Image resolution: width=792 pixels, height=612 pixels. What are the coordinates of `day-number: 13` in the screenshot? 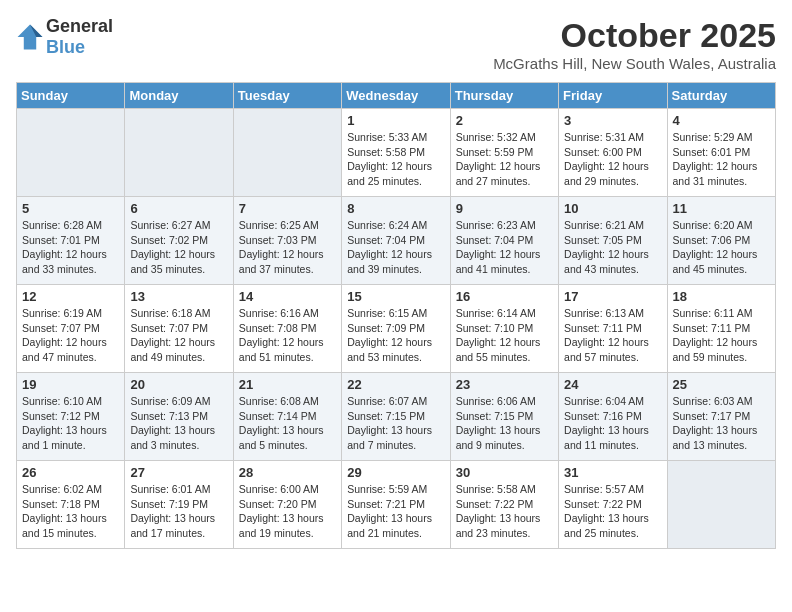 It's located at (178, 296).